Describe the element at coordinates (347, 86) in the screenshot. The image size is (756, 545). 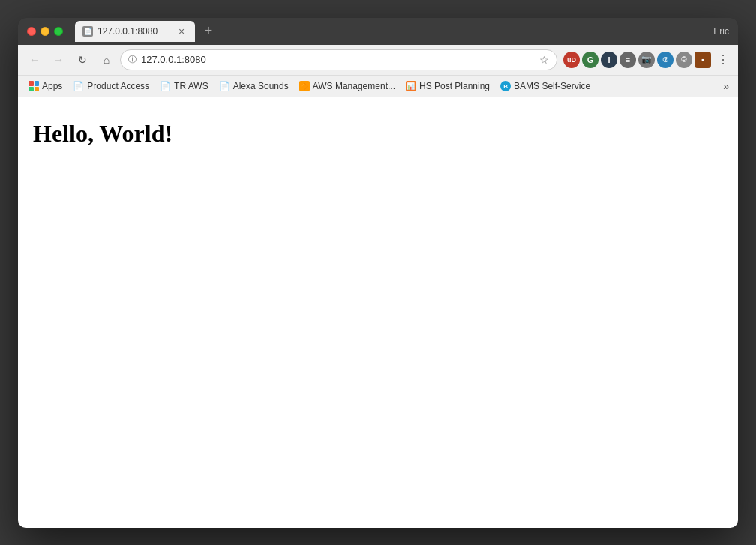
I see `bookmark-aws-management: 🔶 AWS Management...` at that location.